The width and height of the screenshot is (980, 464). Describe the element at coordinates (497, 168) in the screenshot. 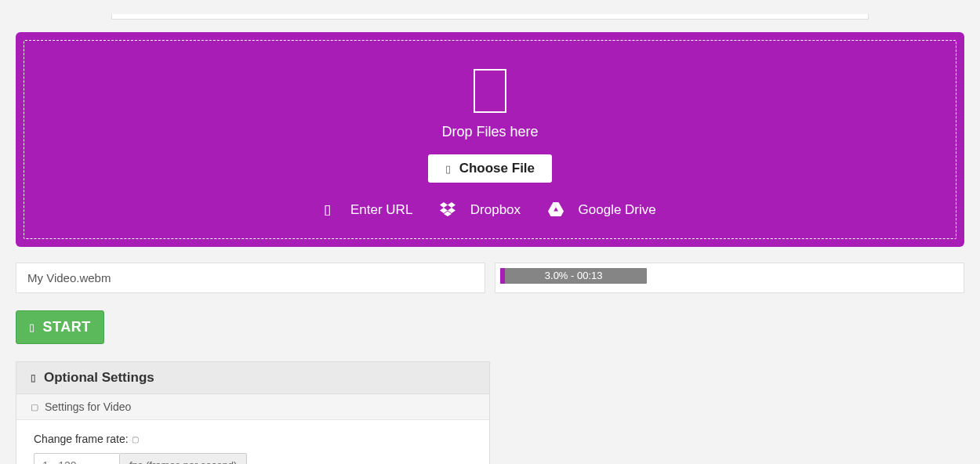

I see `choose-file-label: Choose File` at that location.